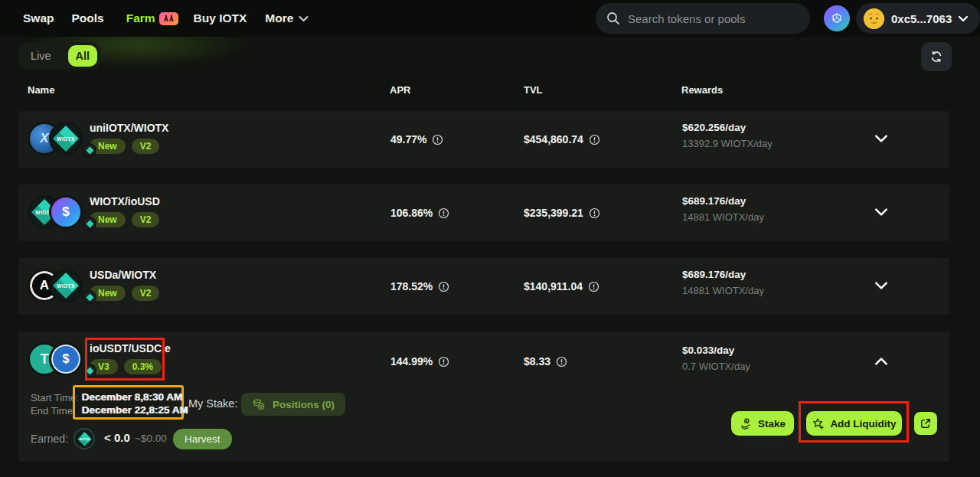  What do you see at coordinates (717, 358) in the screenshot?
I see `rewards-cell: $0.033/day 0.7 WIOTX/day` at bounding box center [717, 358].